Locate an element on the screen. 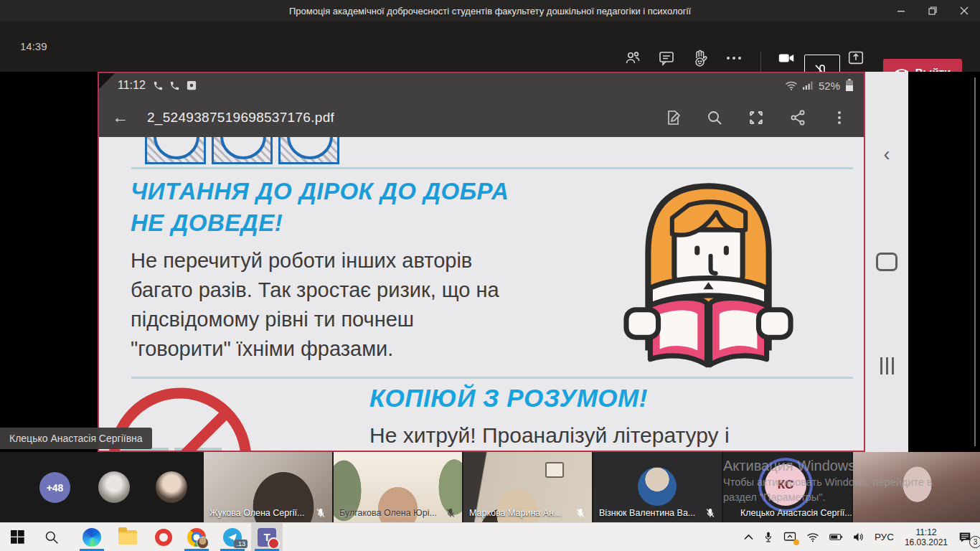 Image resolution: width=980 pixels, height=551 pixels. start-button is located at coordinates (17, 537).